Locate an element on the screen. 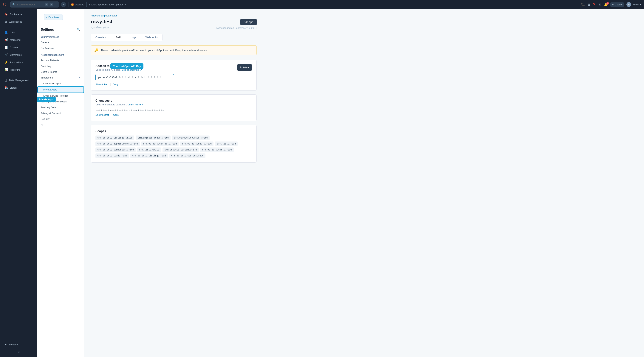 Image resolution: width=644 pixels, height=357 pixels. settings-item-private-apps: Private Apps Private App is located at coordinates (60, 90).